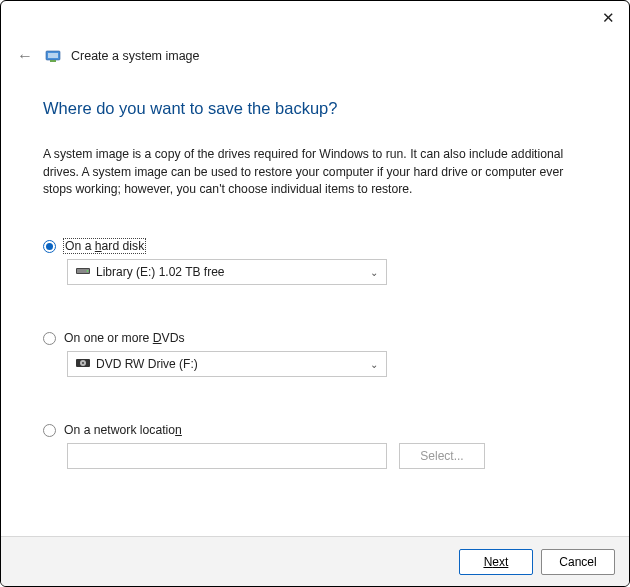 The width and height of the screenshot is (630, 587). Describe the element at coordinates (315, 20) in the screenshot. I see `titlebar: ✕` at that location.